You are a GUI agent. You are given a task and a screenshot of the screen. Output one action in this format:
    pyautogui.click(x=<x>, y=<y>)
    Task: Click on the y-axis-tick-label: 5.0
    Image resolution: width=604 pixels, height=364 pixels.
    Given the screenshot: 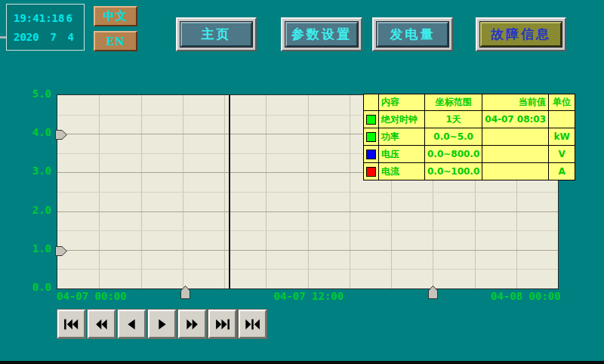 What is the action you would take?
    pyautogui.click(x=35, y=94)
    